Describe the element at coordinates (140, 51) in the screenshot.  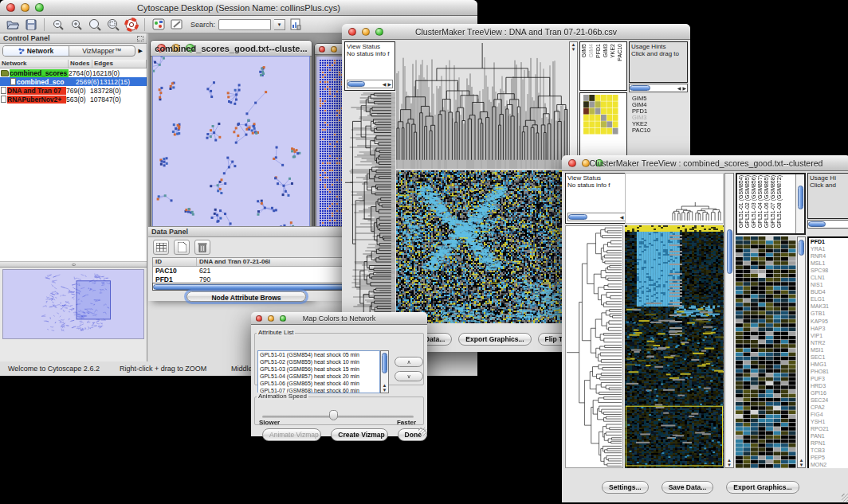
I see `tab-overflow-icon: ▶` at that location.